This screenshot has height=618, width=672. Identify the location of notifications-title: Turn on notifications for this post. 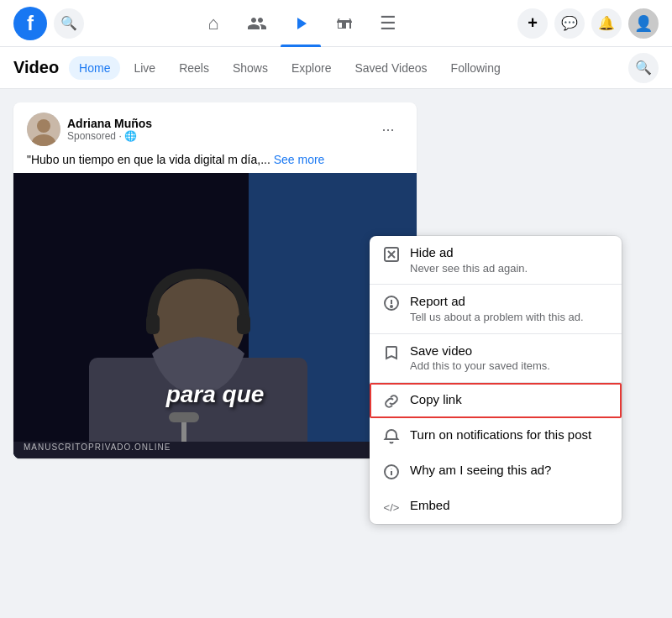
(509, 435).